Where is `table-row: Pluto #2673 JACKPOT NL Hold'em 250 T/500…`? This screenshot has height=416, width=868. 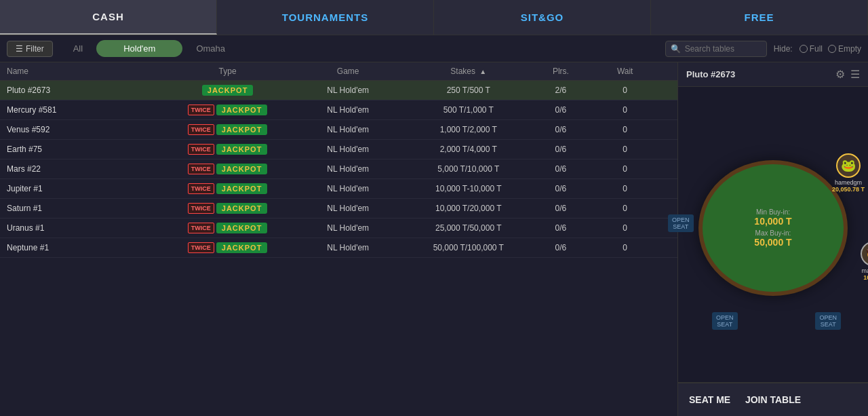
table-row: Pluto #2673 JACKPOT NL Hold'em 250 T/500… is located at coordinates (339, 91).